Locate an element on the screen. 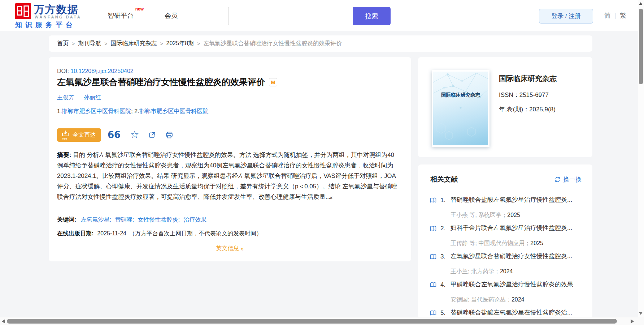 The width and height of the screenshot is (644, 325). search-button: 搜索 is located at coordinates (372, 16).